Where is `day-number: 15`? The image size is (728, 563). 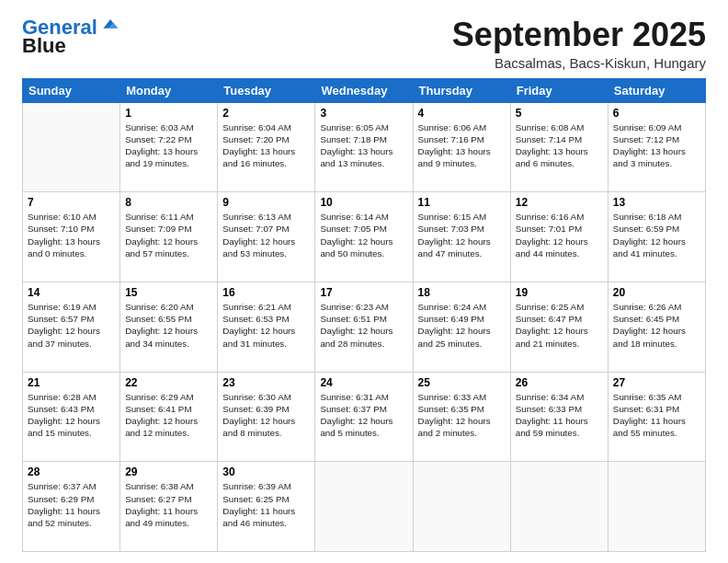 day-number: 15 is located at coordinates (169, 293).